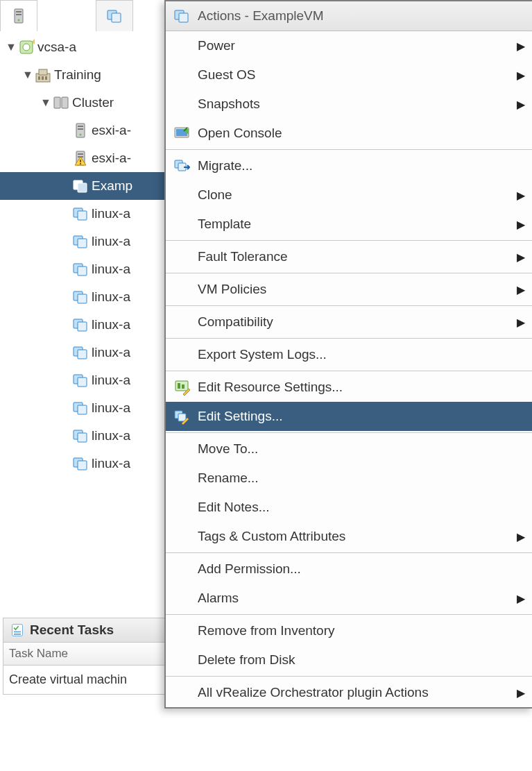 The image size is (532, 771). Describe the element at coordinates (365, 322) in the screenshot. I see `menu-item-label: Compatibility` at that location.